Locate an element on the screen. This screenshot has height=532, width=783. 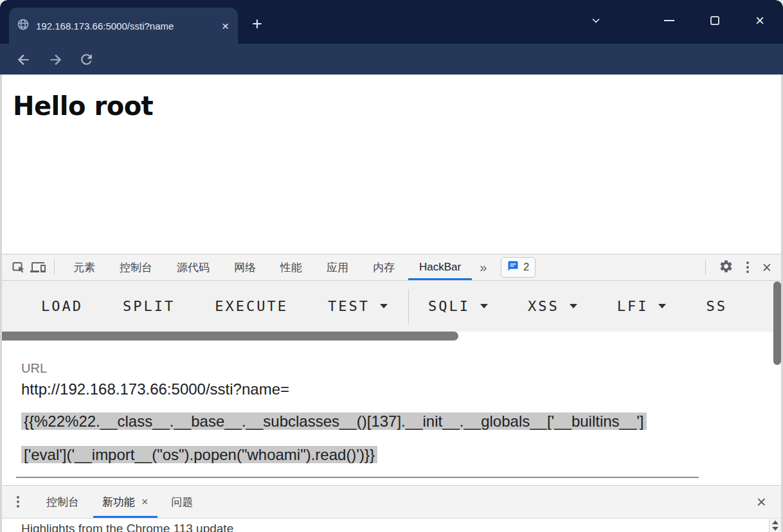
scroll-down-icon is located at coordinates (775, 529).